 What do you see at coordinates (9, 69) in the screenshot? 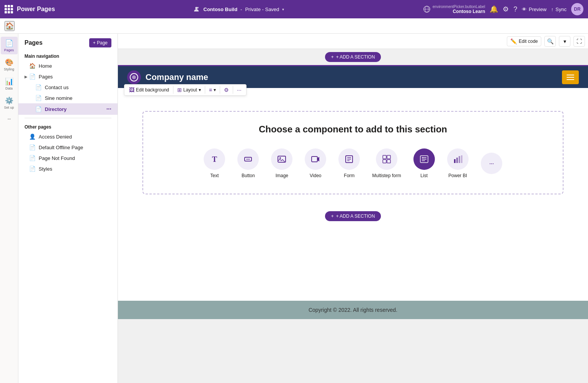
I see `sidebar-styling-label: Styling` at bounding box center [9, 69].